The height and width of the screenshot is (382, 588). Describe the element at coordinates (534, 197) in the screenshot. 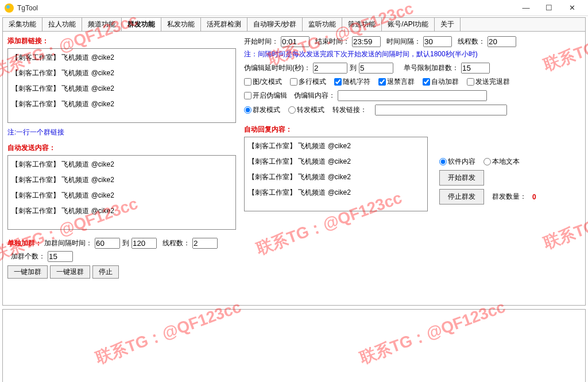

I see `send-count-value: 0` at that location.